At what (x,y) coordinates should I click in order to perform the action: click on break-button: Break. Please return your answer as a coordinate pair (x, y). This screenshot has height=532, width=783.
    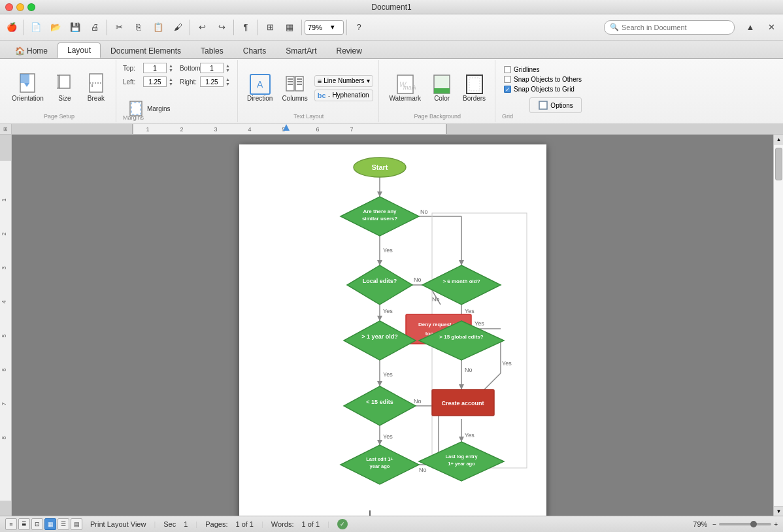
    Looking at the image, I should click on (96, 88).